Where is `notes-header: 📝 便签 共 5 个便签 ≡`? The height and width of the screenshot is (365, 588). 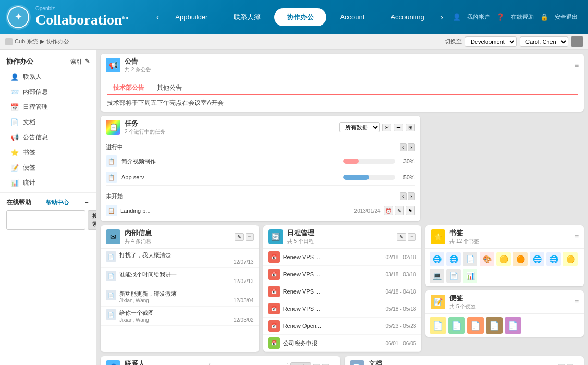
notes-header: 📝 便签 共 5 个便签 ≡ is located at coordinates (505, 302).